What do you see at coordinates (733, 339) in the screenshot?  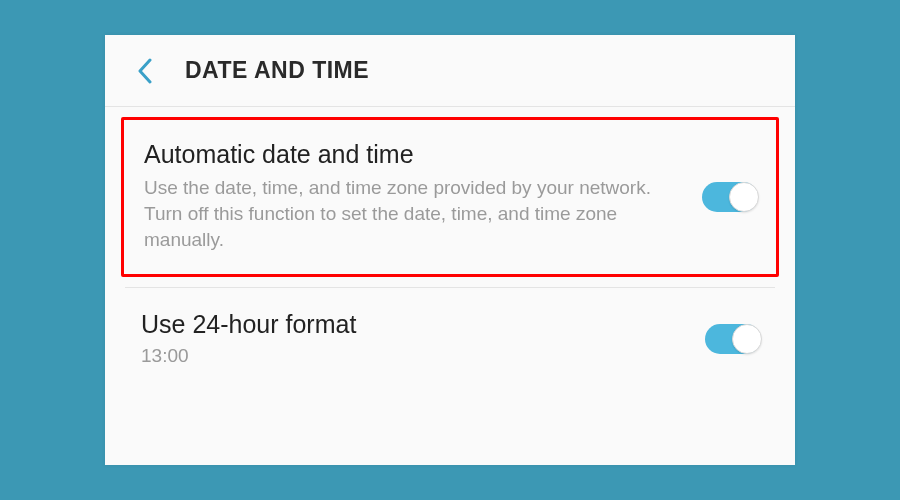 I see `toggle-24-hour-format` at bounding box center [733, 339].